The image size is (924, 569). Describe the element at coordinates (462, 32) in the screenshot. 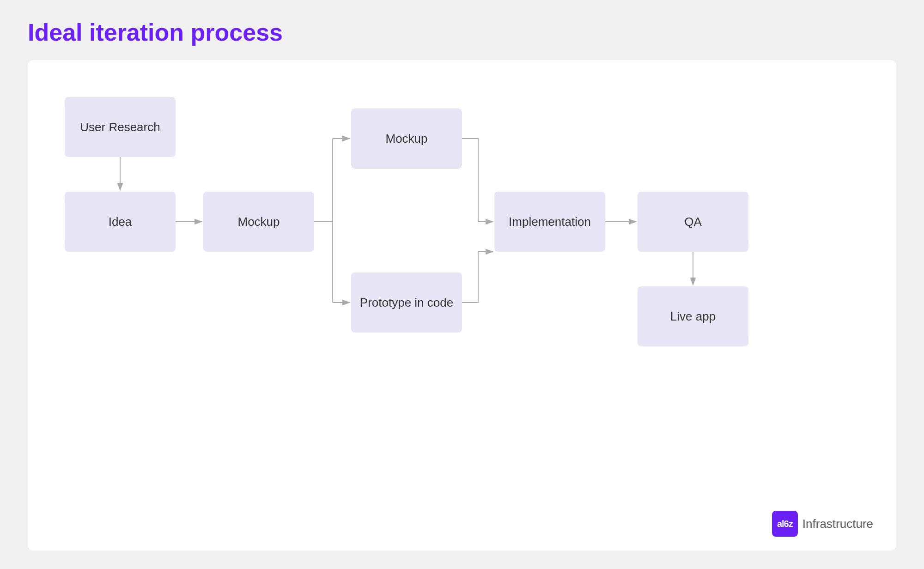

I see `page-title: Ideal iteration process` at that location.